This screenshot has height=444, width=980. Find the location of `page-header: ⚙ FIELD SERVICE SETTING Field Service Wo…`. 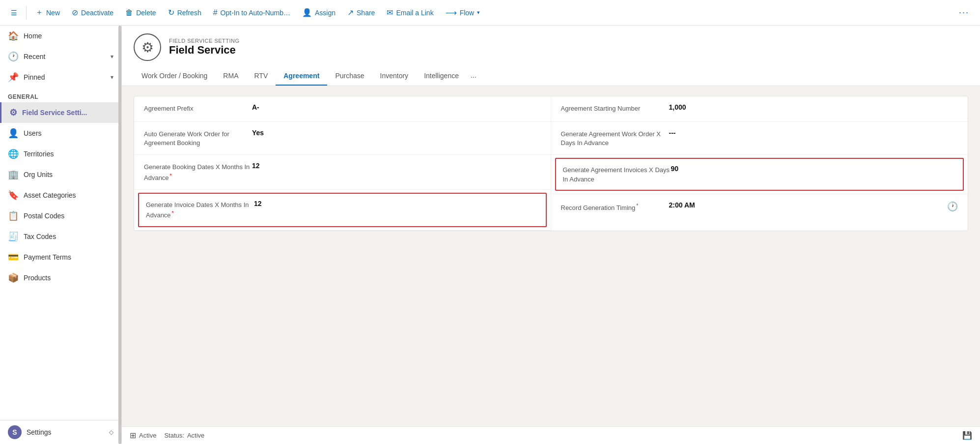

page-header: ⚙ FIELD SERVICE SETTING Field Service Wo… is located at coordinates (551, 56).